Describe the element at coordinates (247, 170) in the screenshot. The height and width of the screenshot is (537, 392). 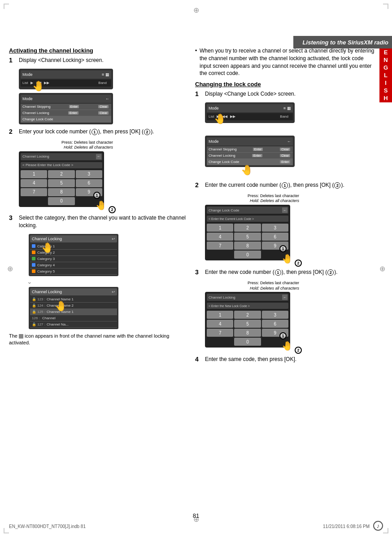
I see `hand-icon-r2: 🤚` at that location.